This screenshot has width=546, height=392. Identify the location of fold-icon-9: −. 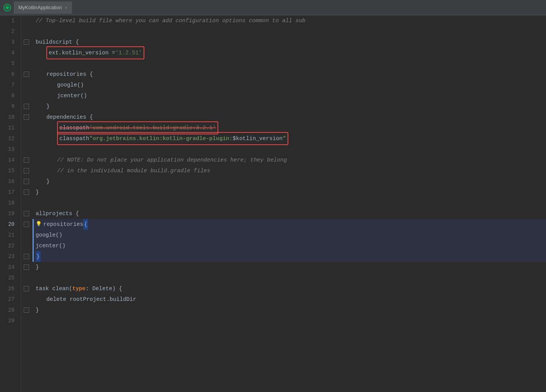
(26, 106).